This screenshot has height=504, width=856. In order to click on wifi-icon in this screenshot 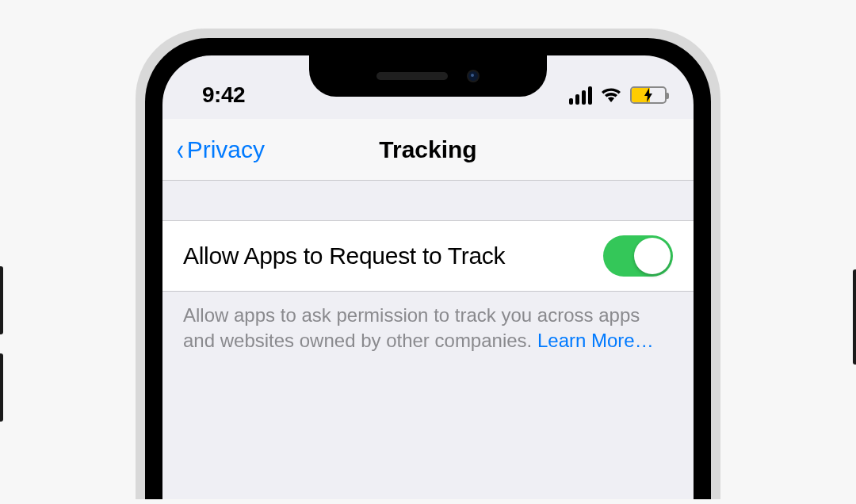, I will do `click(611, 95)`.